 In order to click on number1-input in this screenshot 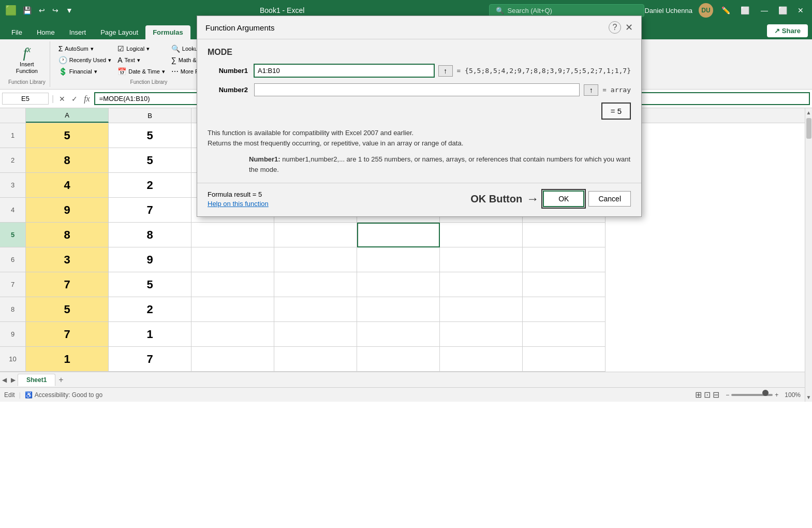, I will do `click(344, 70)`.